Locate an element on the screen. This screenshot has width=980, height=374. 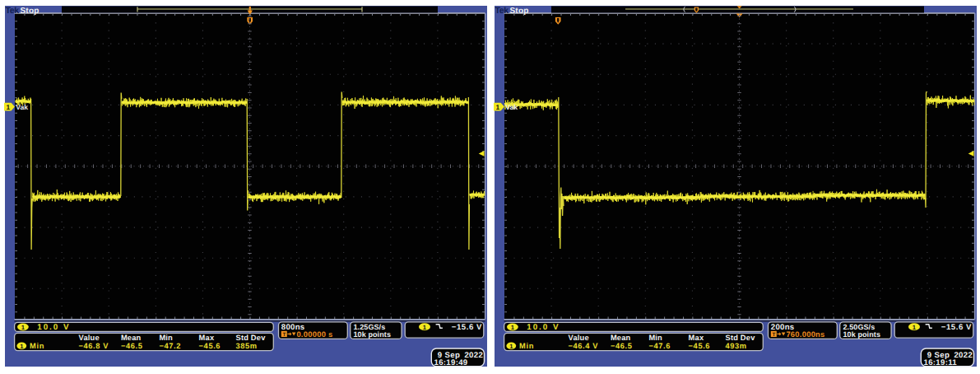
svg-text: 493m is located at coordinates (736, 346).